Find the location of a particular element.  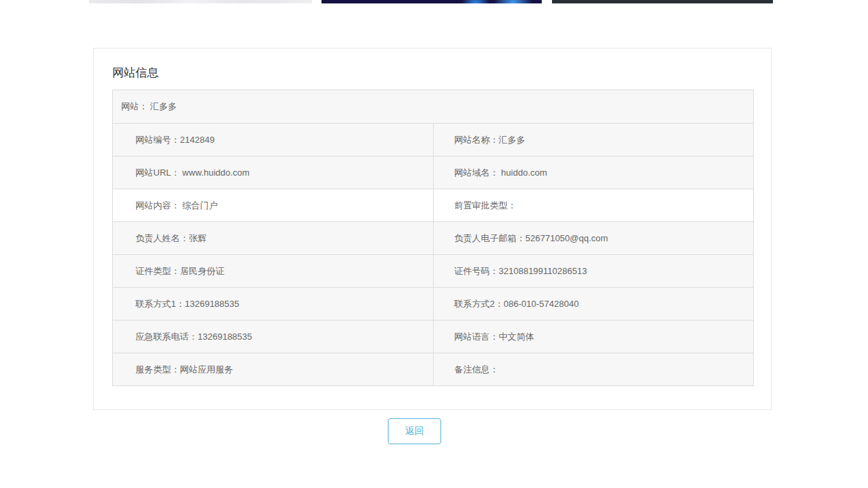

table-row-site-url: 网站URL： www.huiddo.com 网站域名： huiddo.com is located at coordinates (433, 172).